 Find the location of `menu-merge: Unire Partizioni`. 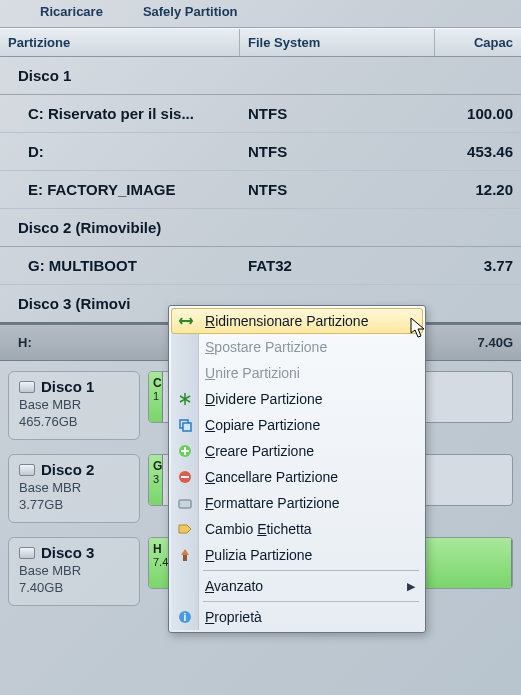

menu-merge: Unire Partizioni is located at coordinates (297, 373).